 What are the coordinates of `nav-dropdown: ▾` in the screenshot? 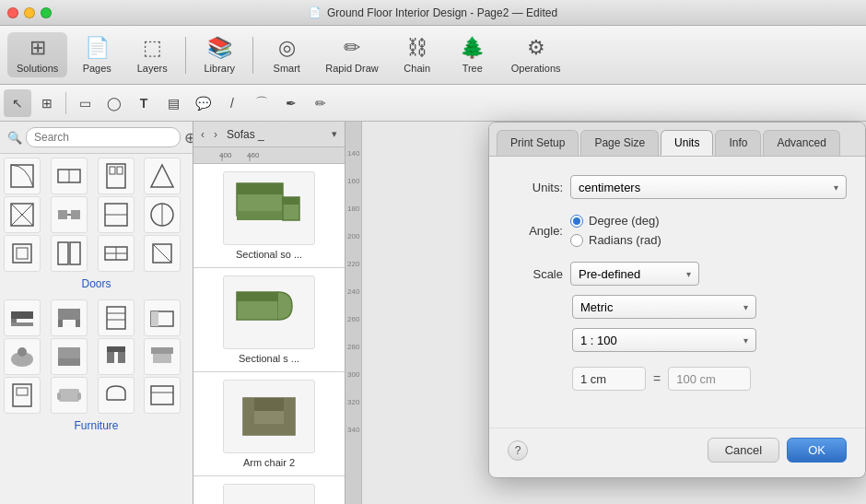 It's located at (334, 135).